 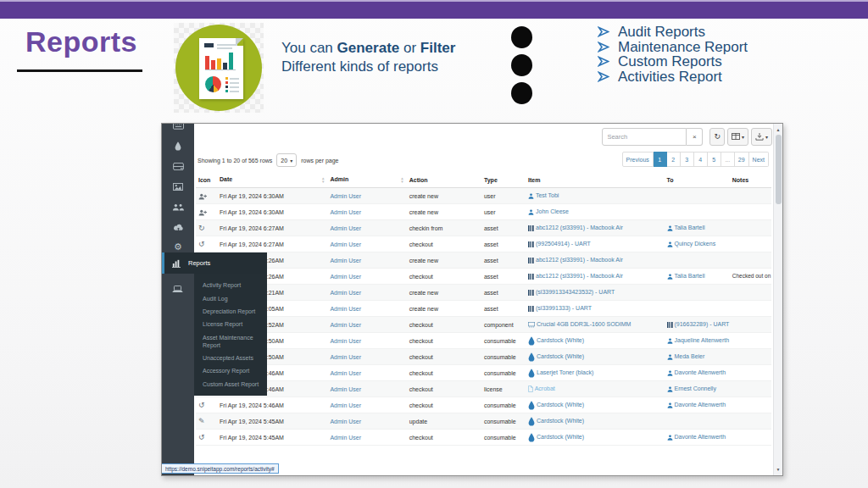 What do you see at coordinates (644, 137) in the screenshot?
I see `search-input` at bounding box center [644, 137].